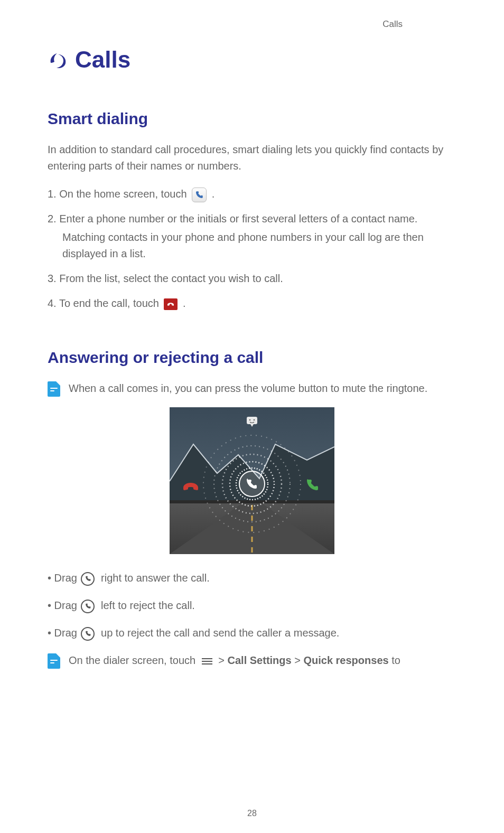 Image resolution: width=504 pixels, height=833 pixels. What do you see at coordinates (346, 660) in the screenshot?
I see `breadcrumb-quick-responses: Quick responses` at bounding box center [346, 660].